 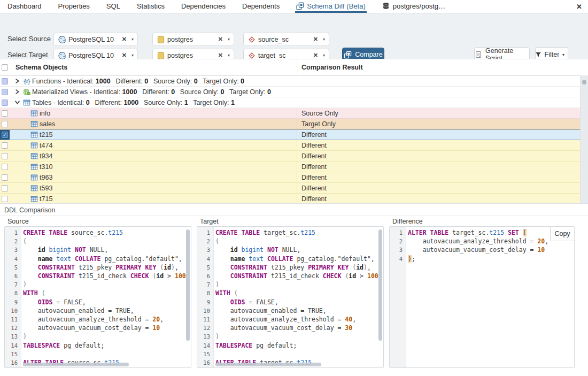 I want to click on tab-dependents: Dependents, so click(x=261, y=6).